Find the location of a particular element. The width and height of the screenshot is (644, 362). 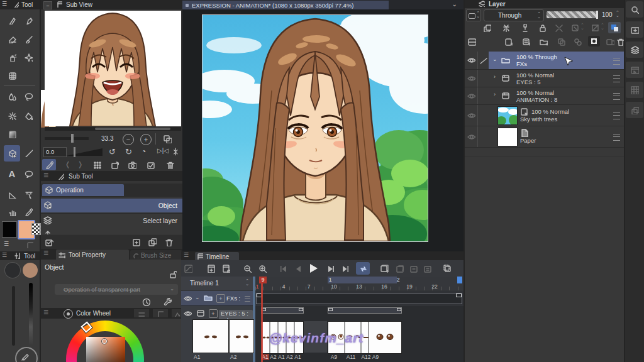

layer-row-sky: 100 % Normal Sky with trees is located at coordinates (545, 116).